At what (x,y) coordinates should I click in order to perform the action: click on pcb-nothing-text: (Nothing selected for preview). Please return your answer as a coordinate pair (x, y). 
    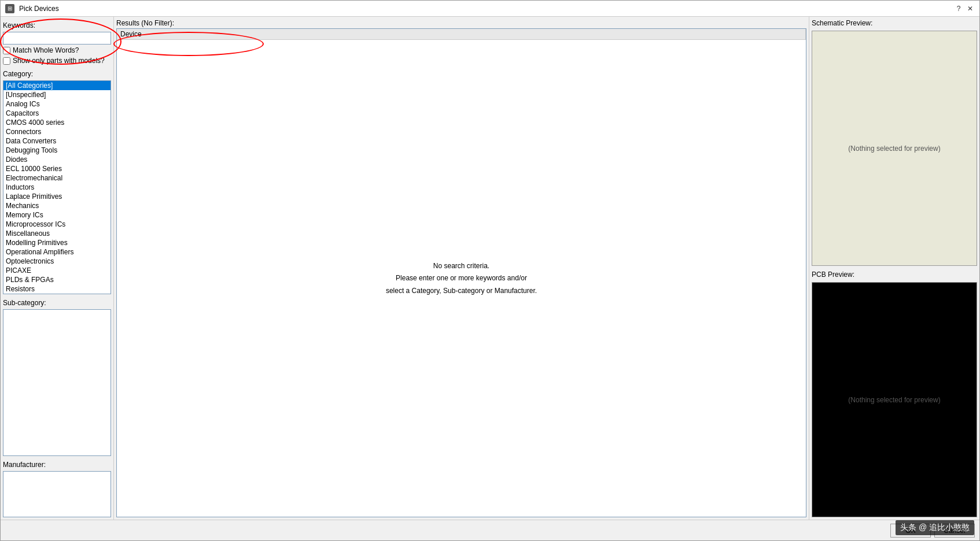
    Looking at the image, I should click on (894, 400).